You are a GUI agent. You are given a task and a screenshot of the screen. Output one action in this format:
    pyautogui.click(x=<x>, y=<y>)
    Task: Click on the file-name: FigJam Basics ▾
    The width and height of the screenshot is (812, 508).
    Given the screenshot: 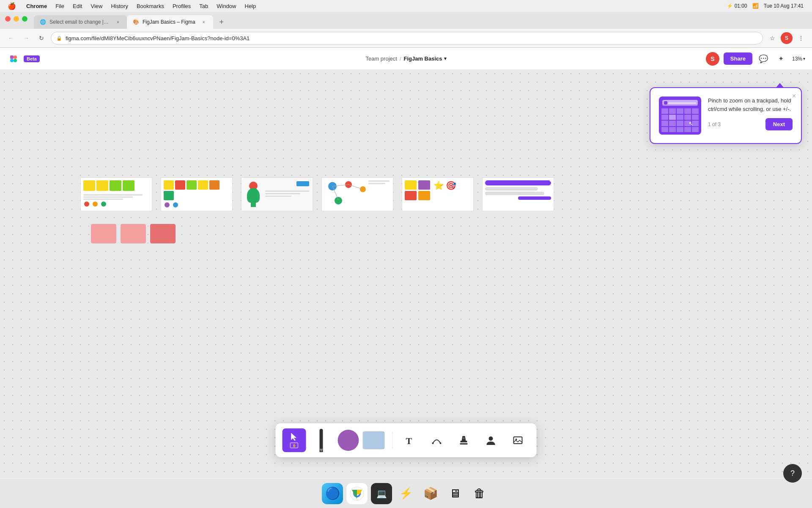 What is the action you would take?
    pyautogui.click(x=425, y=58)
    